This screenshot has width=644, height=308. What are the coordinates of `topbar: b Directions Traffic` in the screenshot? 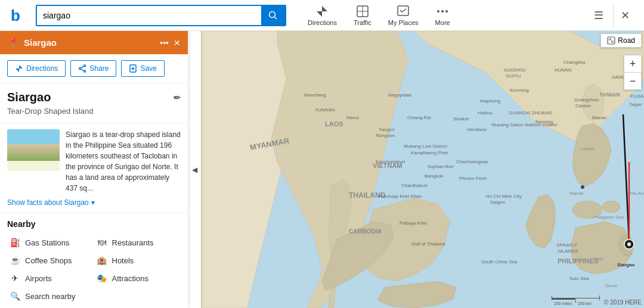 It's located at (322, 15).